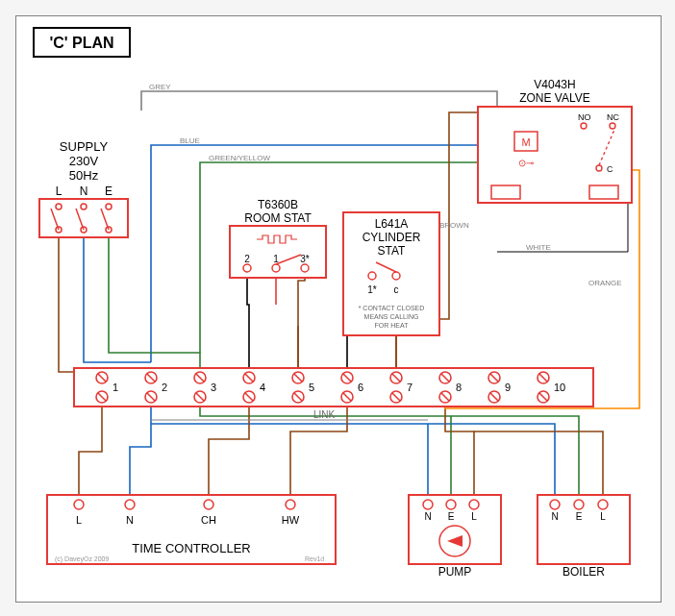  Describe the element at coordinates (554, 517) in the screenshot. I see `boiler-N: N` at that location.